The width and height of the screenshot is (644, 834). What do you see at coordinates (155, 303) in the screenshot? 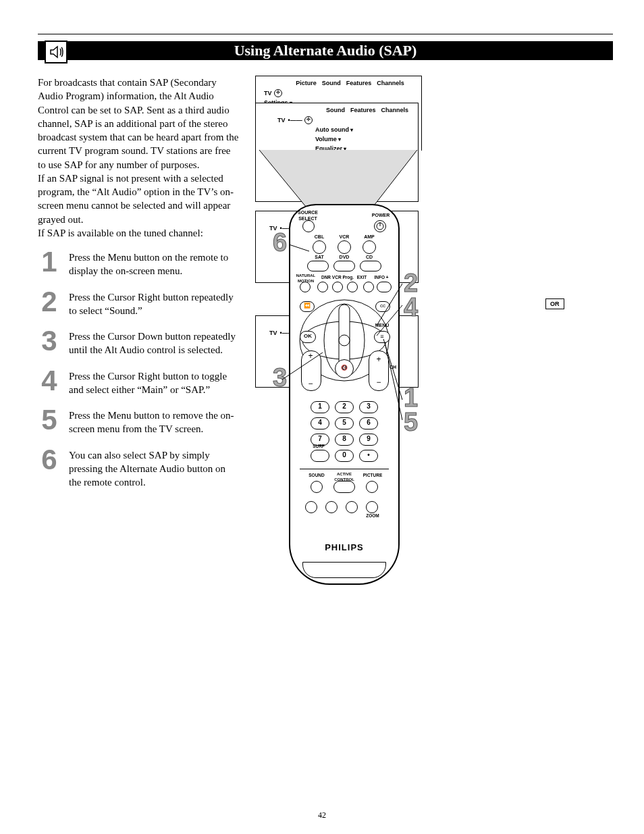
I see `step-text: Press the Cursor Right button repeatedly…` at bounding box center [155, 303].